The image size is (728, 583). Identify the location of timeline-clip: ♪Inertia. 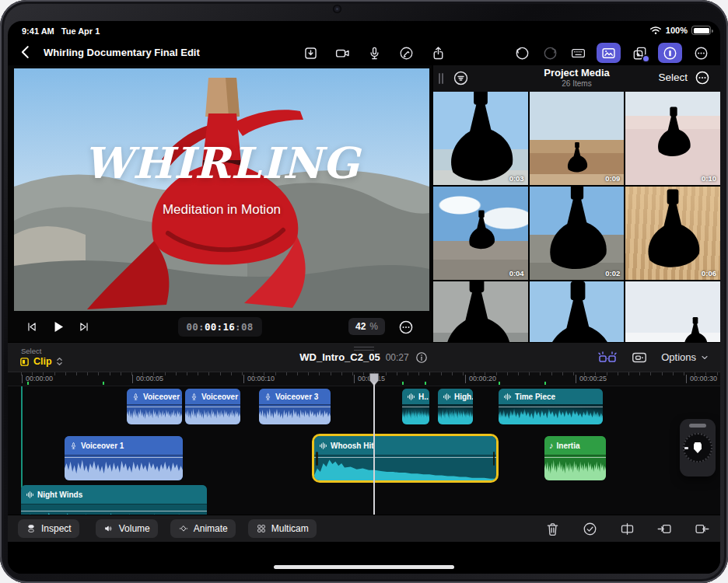
(576, 459).